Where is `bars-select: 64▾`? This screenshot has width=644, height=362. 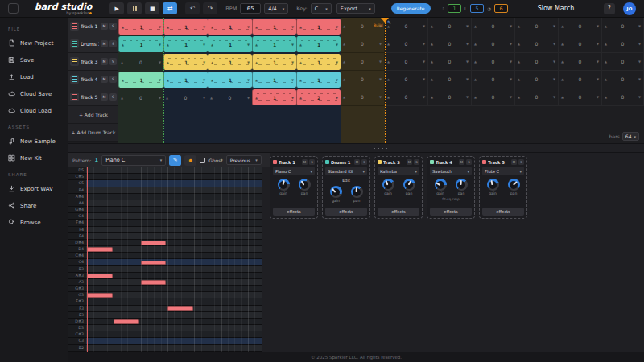 bars-select: 64▾ is located at coordinates (631, 137).